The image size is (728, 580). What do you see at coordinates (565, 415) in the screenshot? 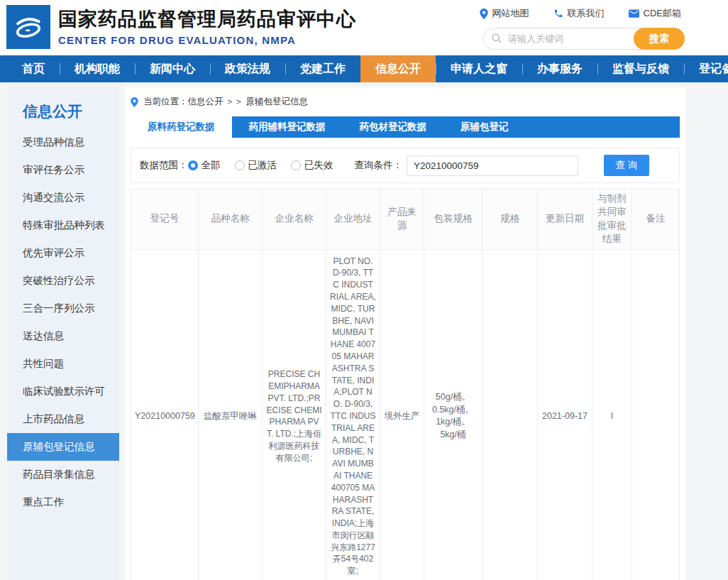
I see `cell-update-date: 2021-09-17` at bounding box center [565, 415].